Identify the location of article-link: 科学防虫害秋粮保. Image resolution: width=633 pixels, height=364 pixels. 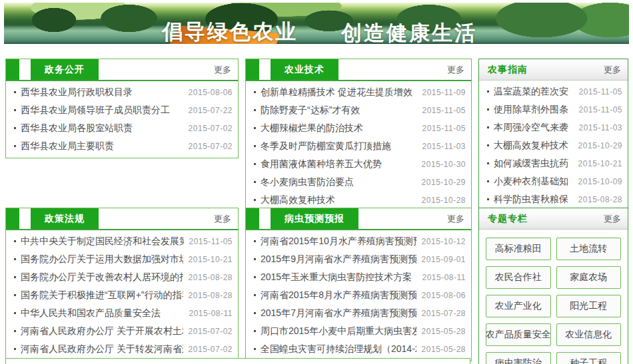
(533, 200).